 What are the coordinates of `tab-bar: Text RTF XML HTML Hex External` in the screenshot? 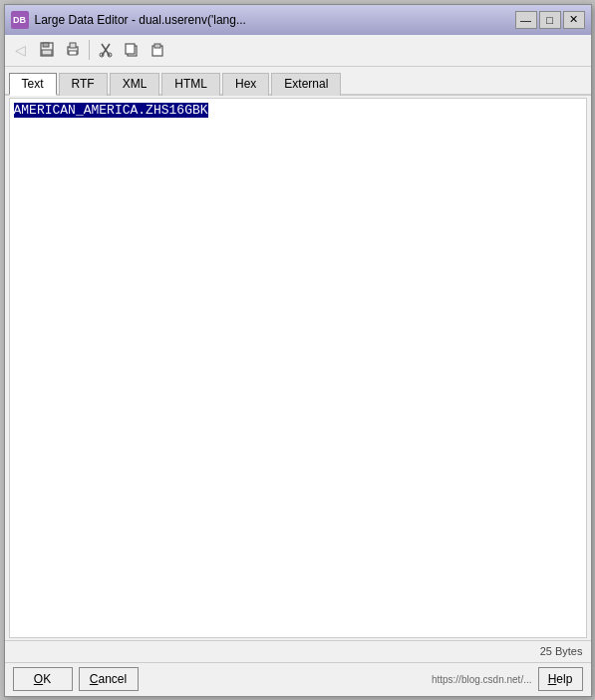 It's located at (298, 82).